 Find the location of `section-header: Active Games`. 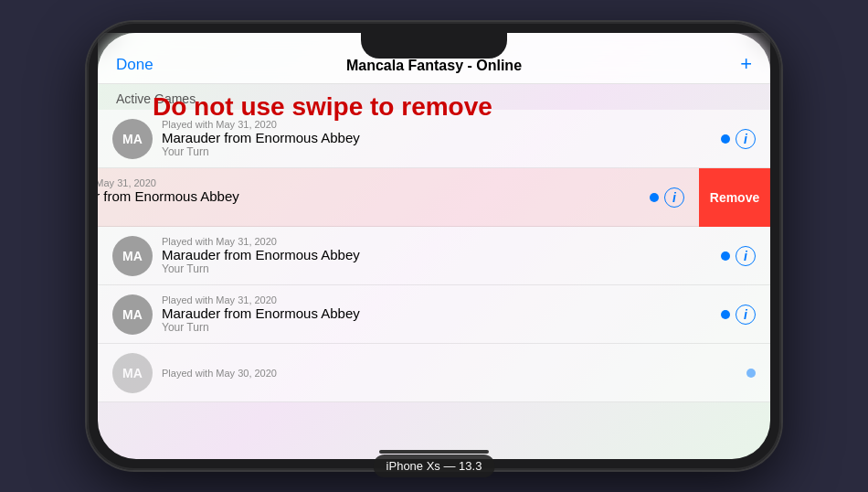

section-header: Active Games is located at coordinates (434, 97).